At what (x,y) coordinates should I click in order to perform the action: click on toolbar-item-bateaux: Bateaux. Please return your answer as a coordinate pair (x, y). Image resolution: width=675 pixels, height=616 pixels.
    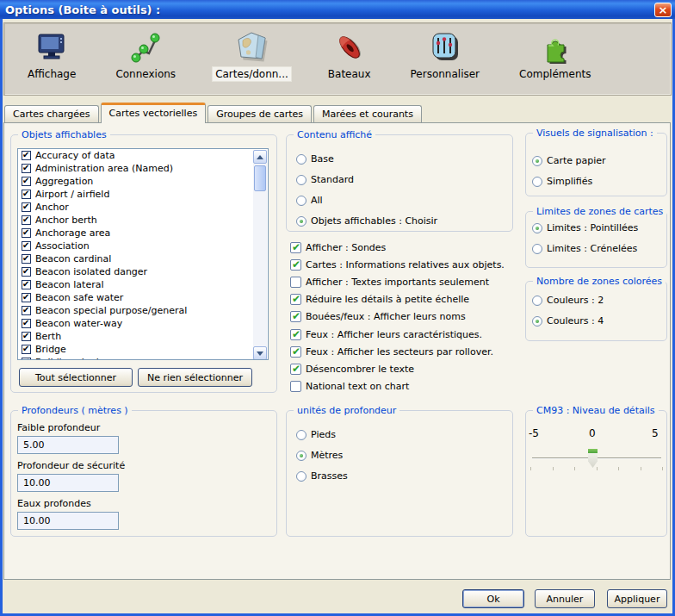
    Looking at the image, I should click on (350, 55).